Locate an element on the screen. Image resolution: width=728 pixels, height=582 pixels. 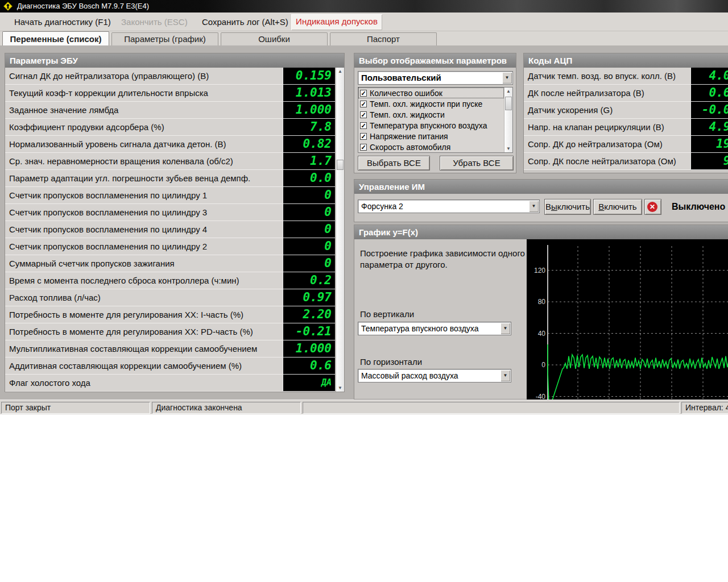
table-row: Суммарный счетчик пропусков зажигания0 is located at coordinates (170, 264).